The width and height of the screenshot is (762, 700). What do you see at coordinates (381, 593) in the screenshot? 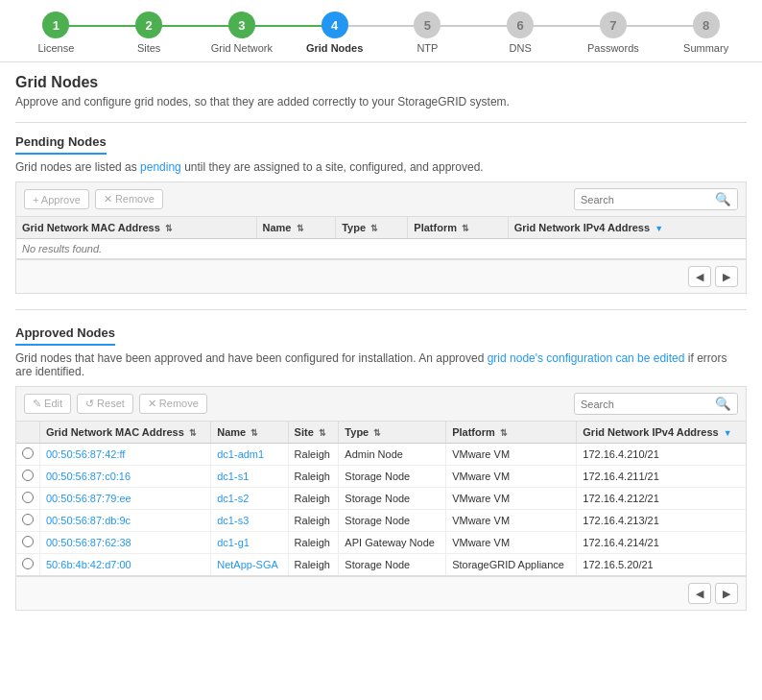
I see `approved-table-nav: ◀ ▶` at bounding box center [381, 593].